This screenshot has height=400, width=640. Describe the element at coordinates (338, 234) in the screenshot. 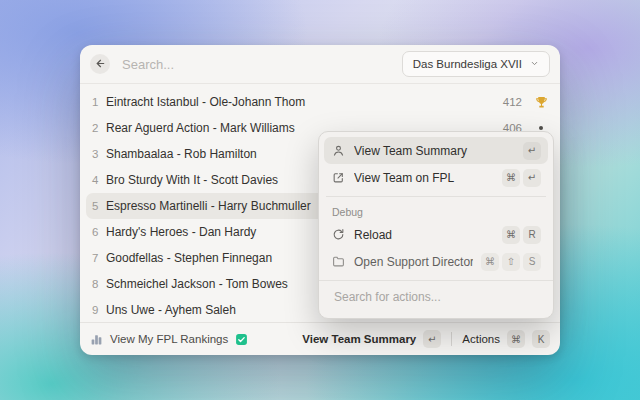

I see `reload-icon` at that location.